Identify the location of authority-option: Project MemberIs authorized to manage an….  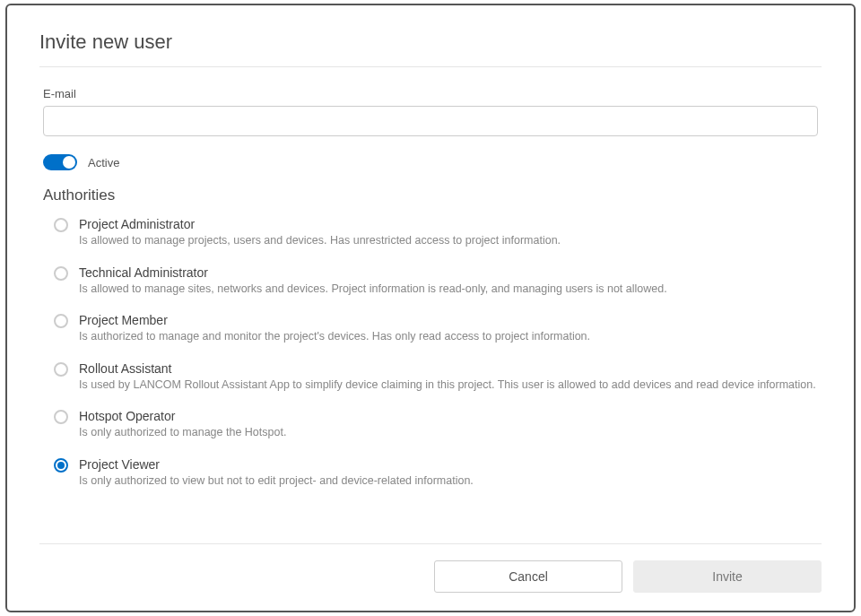
(436, 329).